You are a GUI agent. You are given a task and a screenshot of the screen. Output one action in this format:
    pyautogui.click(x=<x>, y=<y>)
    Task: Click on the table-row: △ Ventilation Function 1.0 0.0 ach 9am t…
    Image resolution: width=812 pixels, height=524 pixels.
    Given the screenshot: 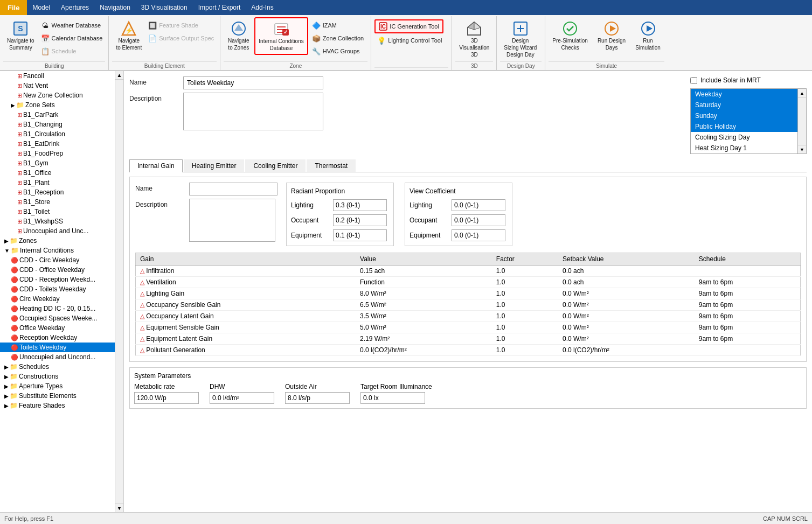 What is the action you would take?
    pyautogui.click(x=468, y=282)
    